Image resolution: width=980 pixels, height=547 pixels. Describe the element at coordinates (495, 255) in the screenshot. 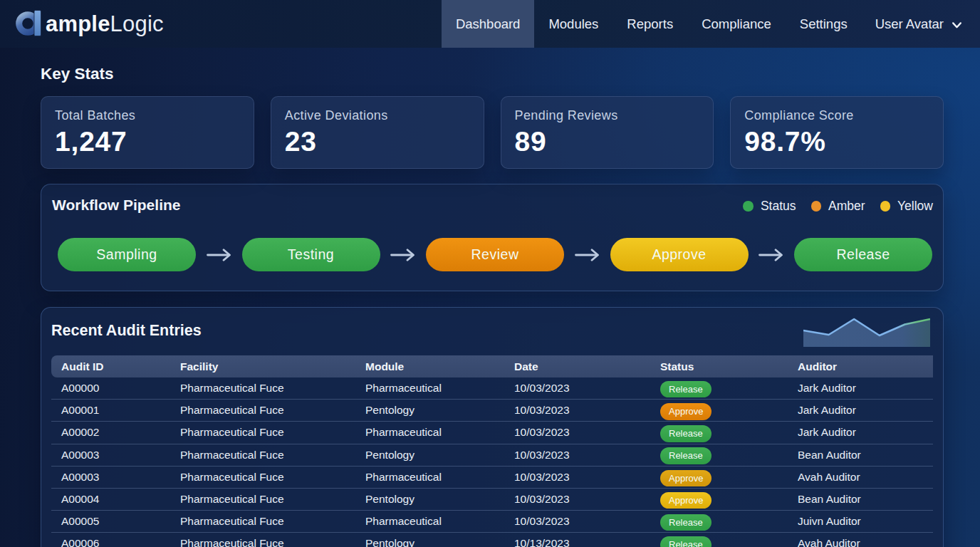

I see `pipeline-stage-button: Review` at that location.